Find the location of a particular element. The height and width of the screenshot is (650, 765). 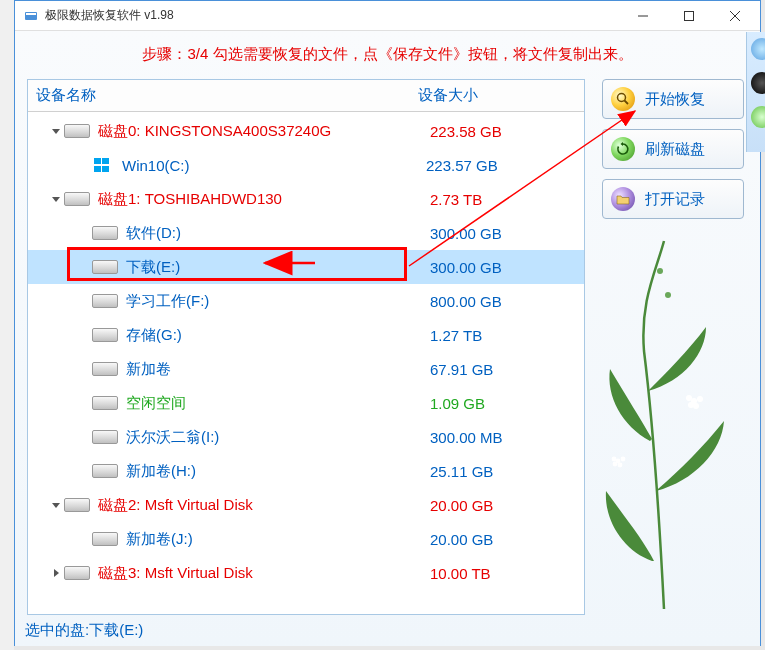

start-recovery-button: 开始恢复 is located at coordinates (673, 99).